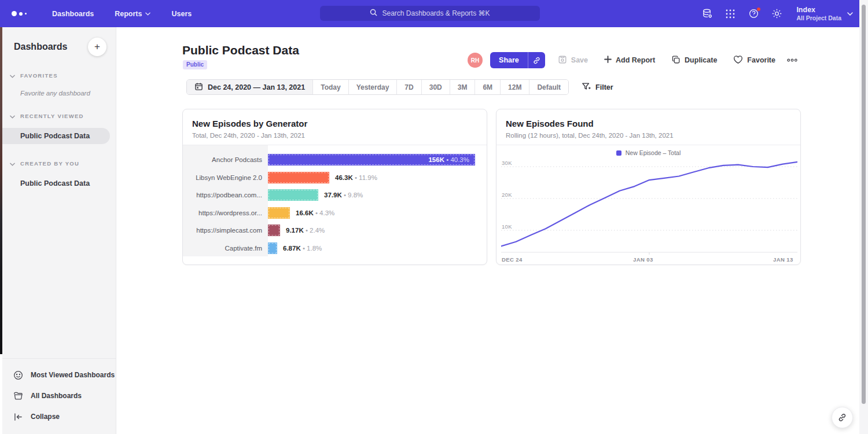 The width and height of the screenshot is (868, 434). Describe the element at coordinates (373, 87) in the screenshot. I see `date-preset-yesterday: Yesterday` at that location.